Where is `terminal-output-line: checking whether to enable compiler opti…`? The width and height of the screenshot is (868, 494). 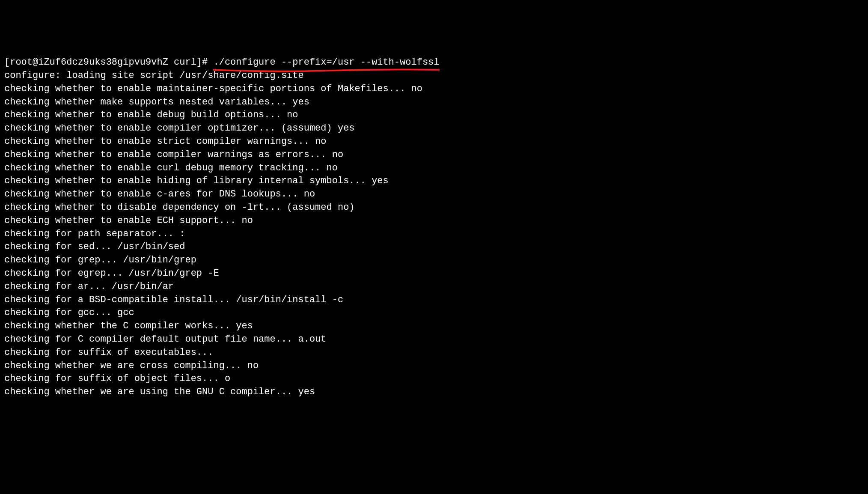 terminal-output-line: checking whether to enable compiler opti… is located at coordinates (434, 128).